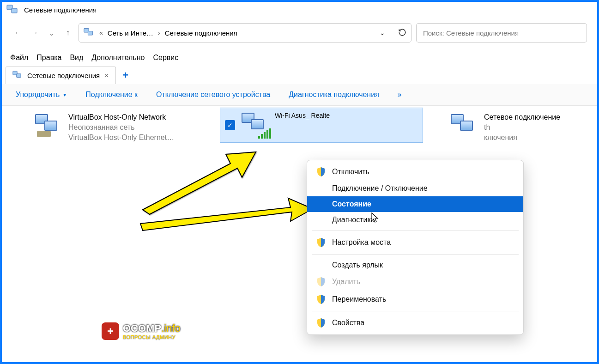  What do you see at coordinates (321, 115) in the screenshot?
I see `connection-device: Realte` at bounding box center [321, 115].